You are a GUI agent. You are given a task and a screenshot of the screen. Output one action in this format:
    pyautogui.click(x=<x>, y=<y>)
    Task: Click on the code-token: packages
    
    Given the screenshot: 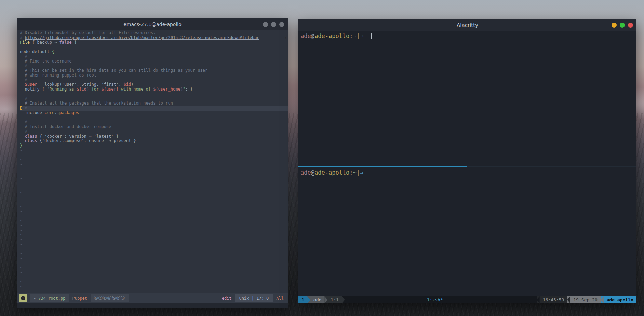 What is the action you would take?
    pyautogui.click(x=69, y=113)
    